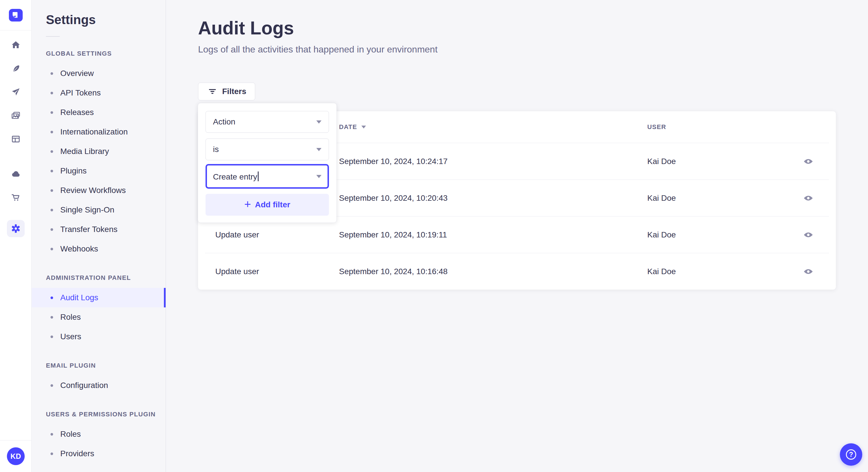 This screenshot has height=472, width=868. I want to click on photos-icon, so click(16, 115).